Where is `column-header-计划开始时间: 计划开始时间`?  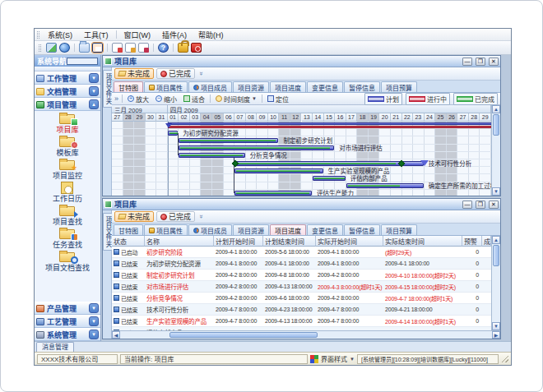 column-header-计划开始时间: 计划开始时间 is located at coordinates (239, 242).